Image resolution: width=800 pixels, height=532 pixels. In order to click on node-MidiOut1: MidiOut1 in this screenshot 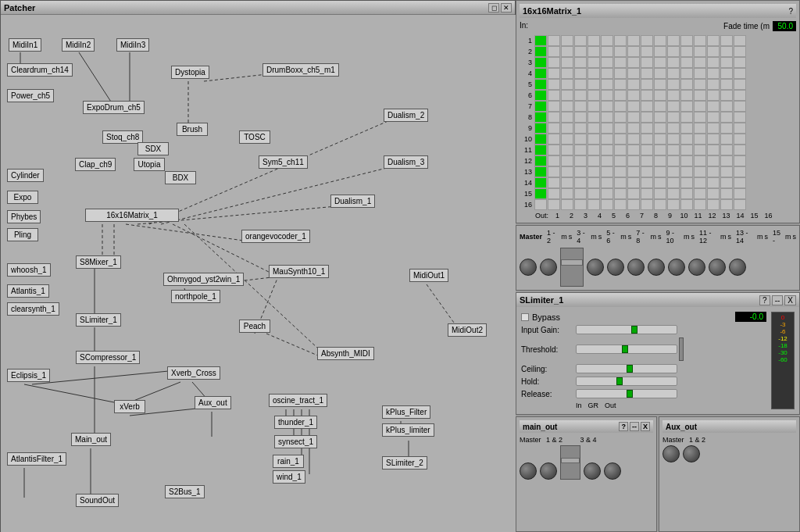, I will do `click(429, 275)`.